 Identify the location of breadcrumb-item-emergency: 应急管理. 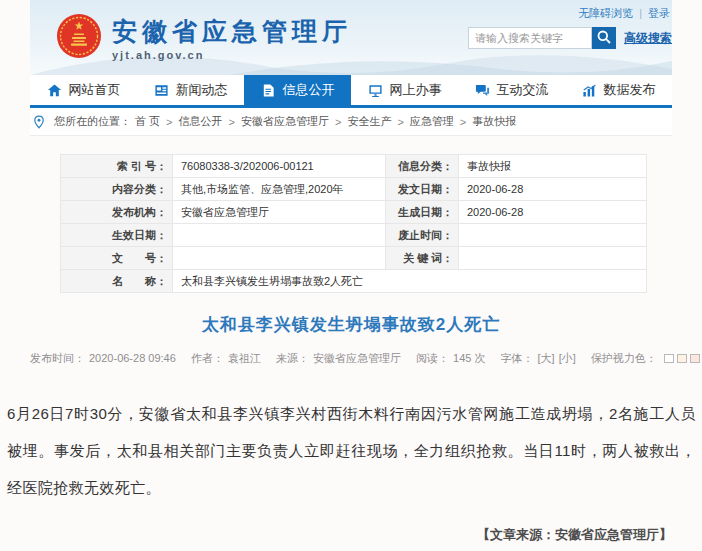
(432, 122).